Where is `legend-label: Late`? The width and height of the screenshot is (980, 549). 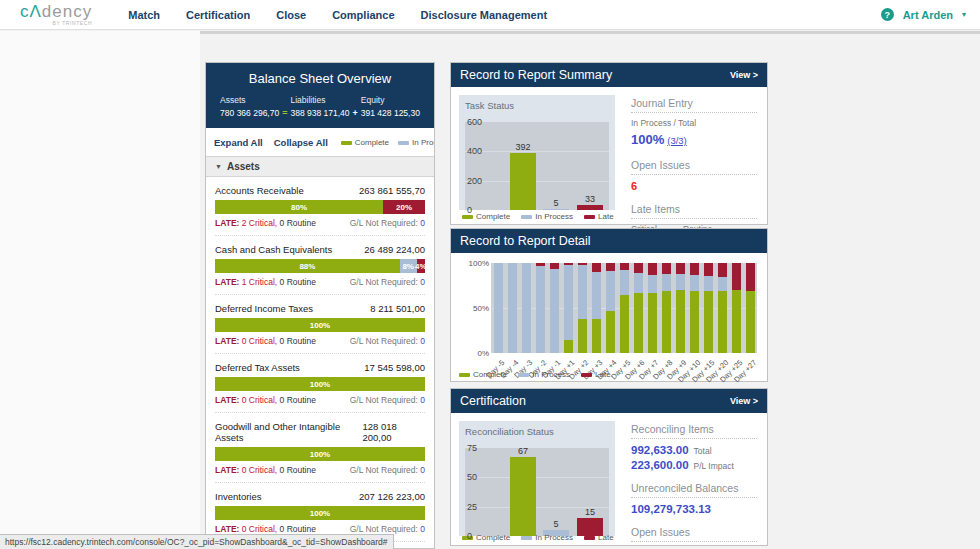 legend-label: Late is located at coordinates (606, 216).